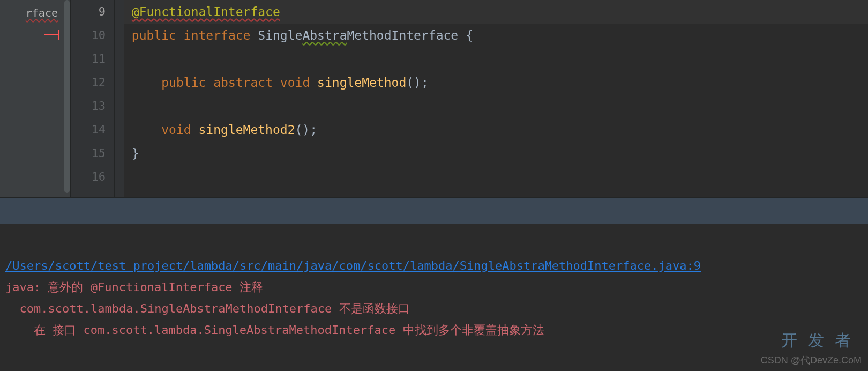 The height and width of the screenshot is (371, 868). Describe the element at coordinates (88, 83) in the screenshot. I see `line-number: 12` at that location.